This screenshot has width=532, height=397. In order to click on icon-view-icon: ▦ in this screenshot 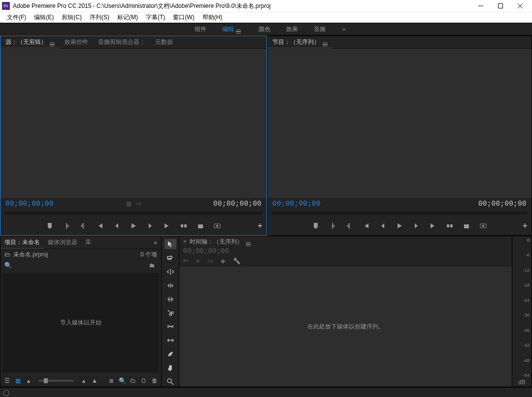, I will do `click(18, 381)`.